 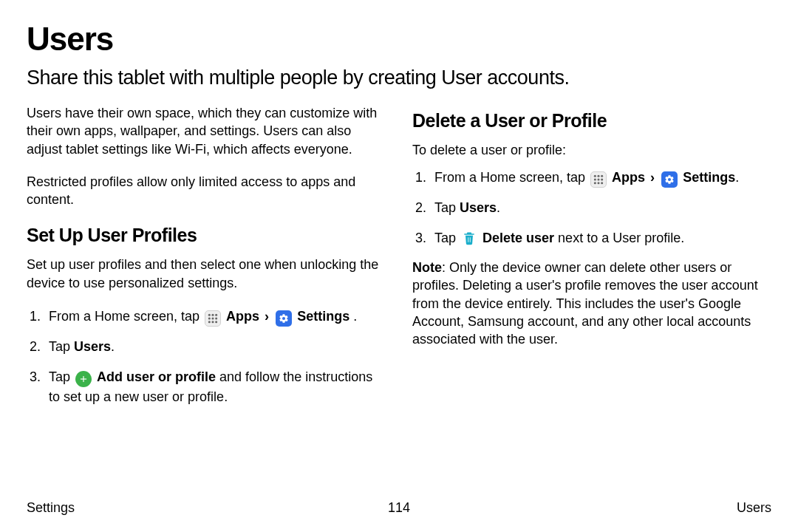 I want to click on delete-step-3: Tap Delete user next to a User profile., so click(x=592, y=238).